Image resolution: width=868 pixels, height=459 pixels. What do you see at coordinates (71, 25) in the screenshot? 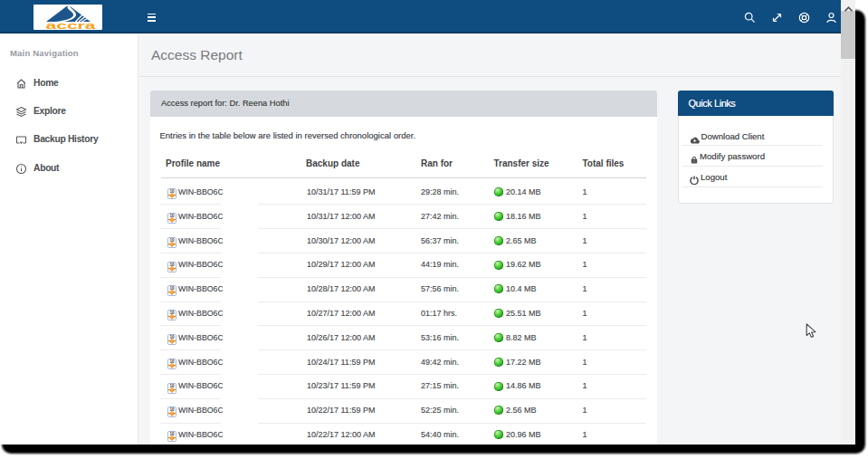
I see `svg-text: accra` at bounding box center [71, 25].